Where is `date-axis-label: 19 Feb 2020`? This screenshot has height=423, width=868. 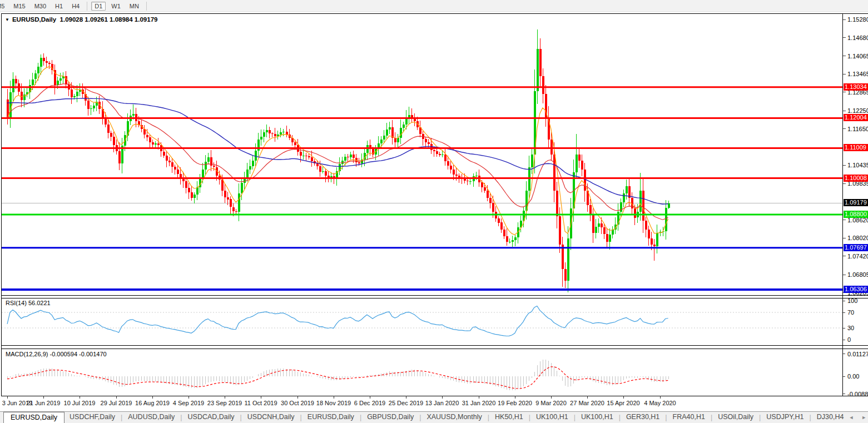 date-axis-label: 19 Feb 2020 is located at coordinates (515, 403).